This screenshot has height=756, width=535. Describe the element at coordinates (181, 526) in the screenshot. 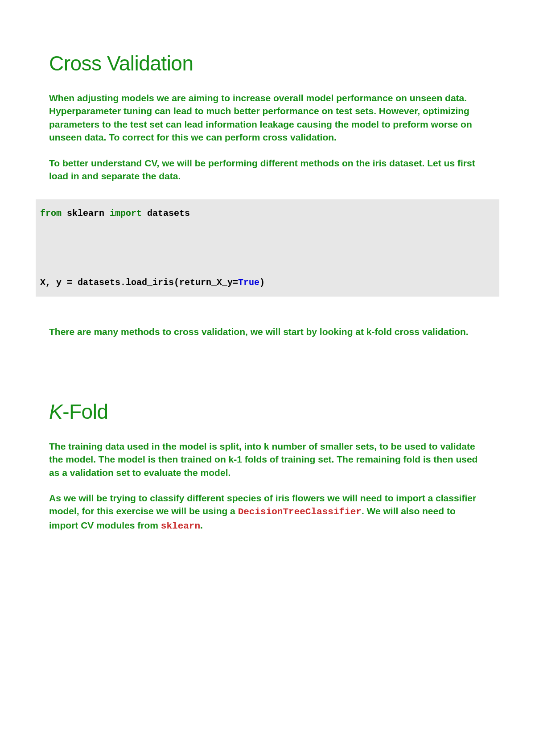

I see `inline-code: sklearn` at that location.